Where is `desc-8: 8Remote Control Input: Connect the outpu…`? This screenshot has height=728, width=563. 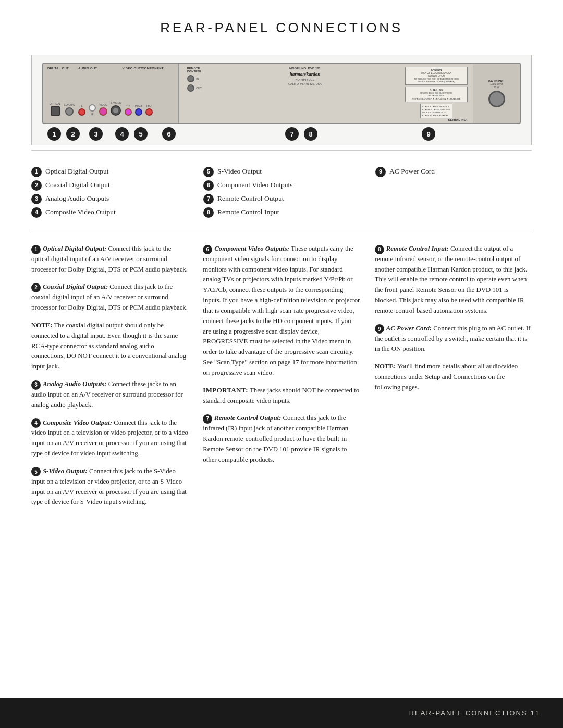
desc-8: 8Remote Control Input: Connect the outpu… is located at coordinates (454, 280).